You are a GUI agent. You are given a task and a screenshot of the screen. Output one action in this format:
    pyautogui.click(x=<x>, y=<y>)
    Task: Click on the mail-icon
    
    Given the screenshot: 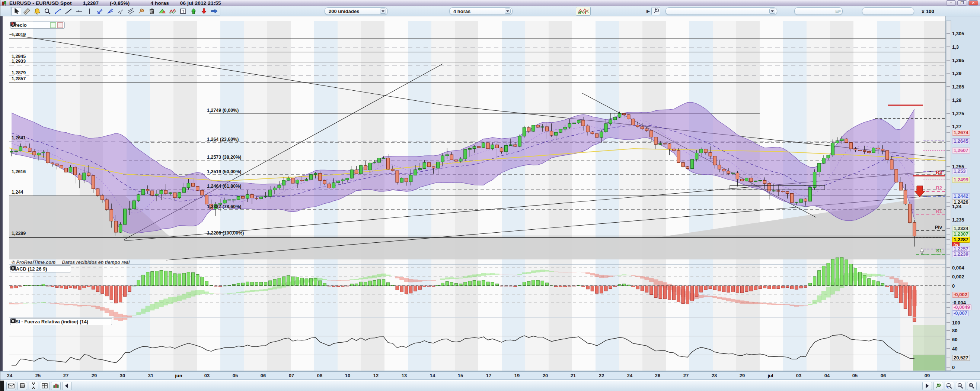 What is the action you would take?
    pyautogui.click(x=11, y=386)
    